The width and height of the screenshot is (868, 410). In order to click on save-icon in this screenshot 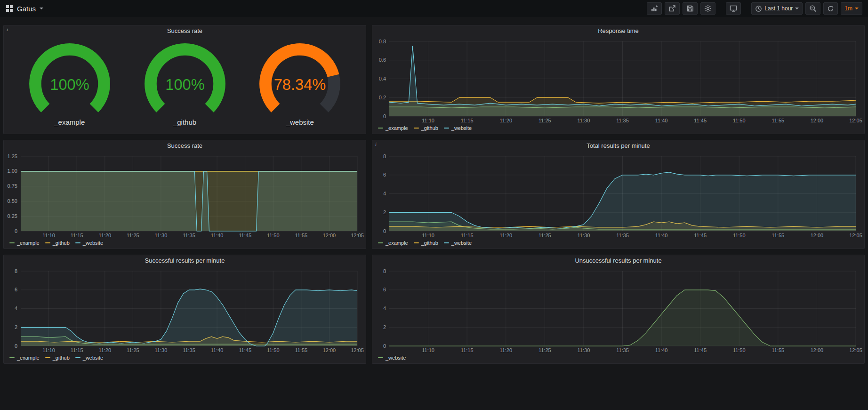, I will do `click(690, 8)`.